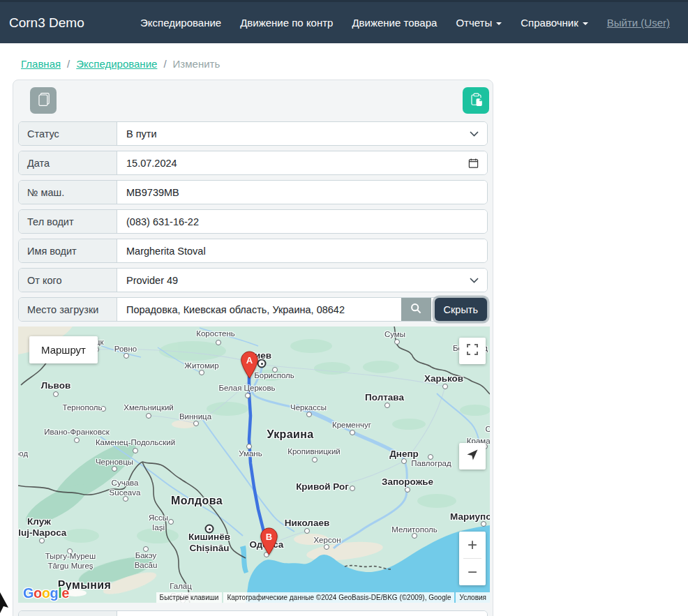 Image resolution: width=688 pixels, height=616 pixels. I want to click on form-row-from-provider: От когоProvider 49, so click(253, 280).